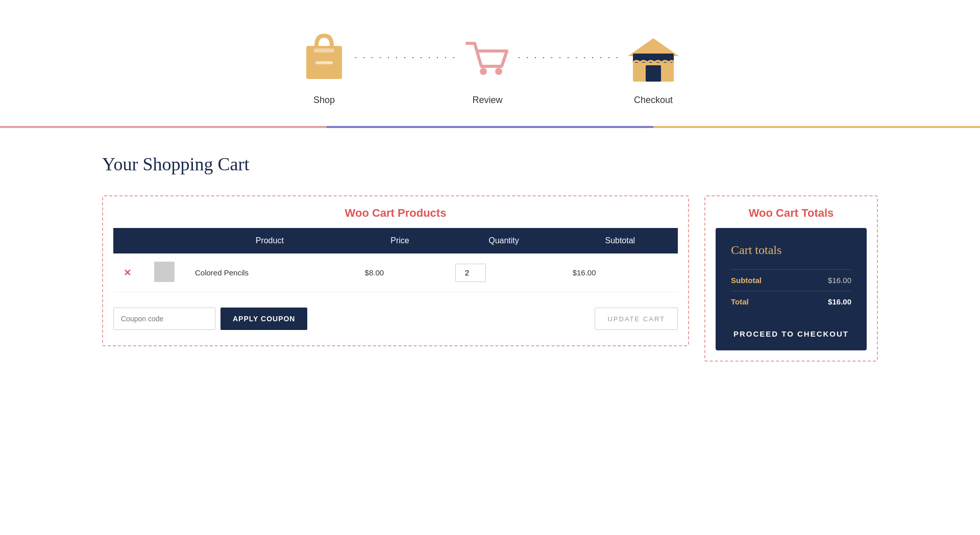  Describe the element at coordinates (840, 281) in the screenshot. I see `subtotal-value: $16.00` at that location.